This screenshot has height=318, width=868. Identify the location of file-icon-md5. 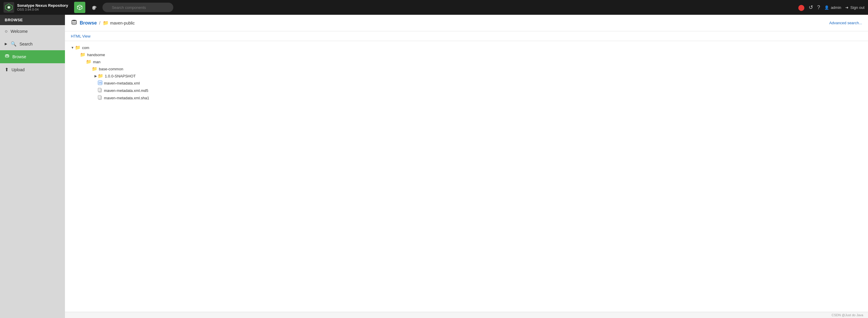
(100, 90).